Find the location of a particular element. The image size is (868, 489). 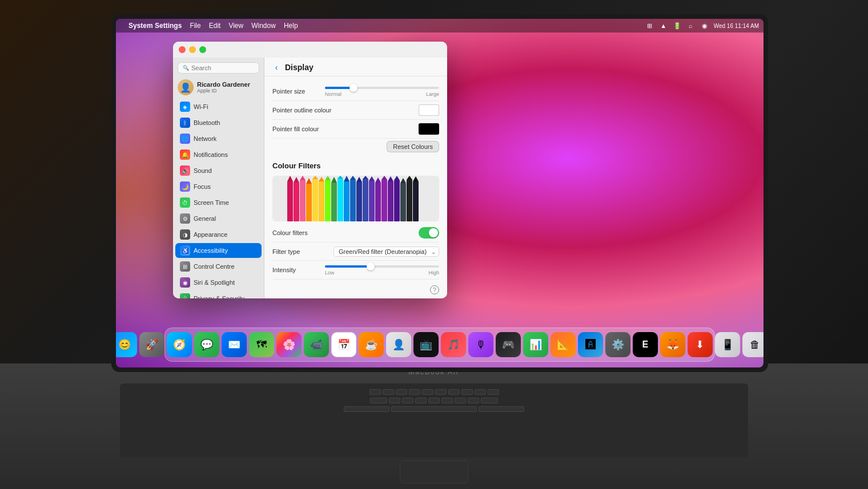

dock-icon-firefox: 🦊 is located at coordinates (673, 345).